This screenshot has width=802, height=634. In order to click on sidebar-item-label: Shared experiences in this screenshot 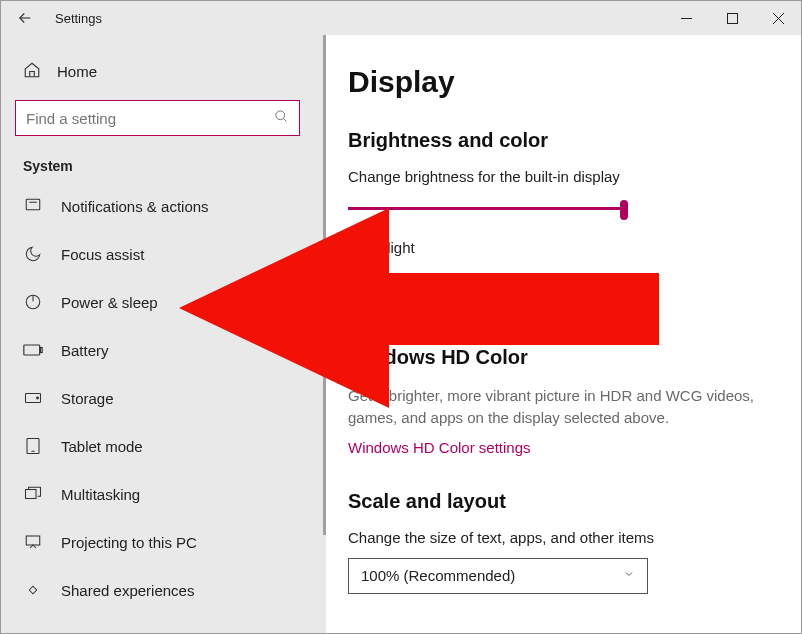, I will do `click(128, 590)`.